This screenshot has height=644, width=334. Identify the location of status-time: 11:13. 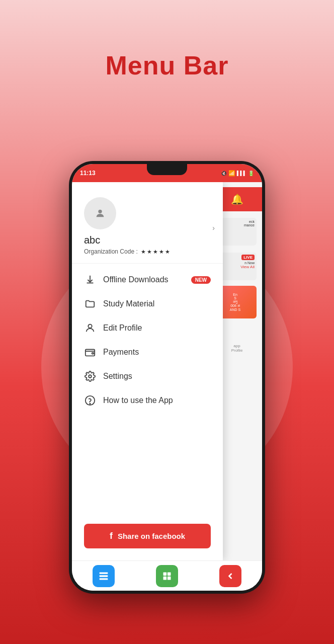
(88, 173).